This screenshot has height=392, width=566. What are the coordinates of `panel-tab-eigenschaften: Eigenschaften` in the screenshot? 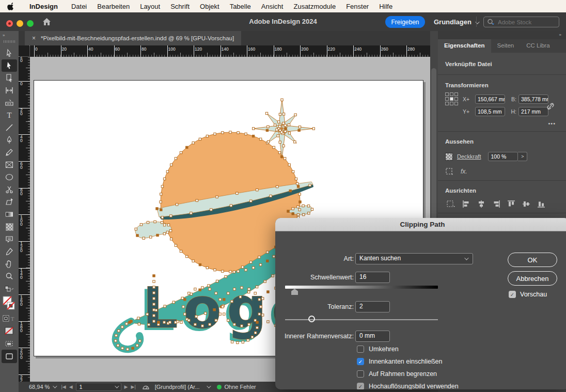 It's located at (465, 46).